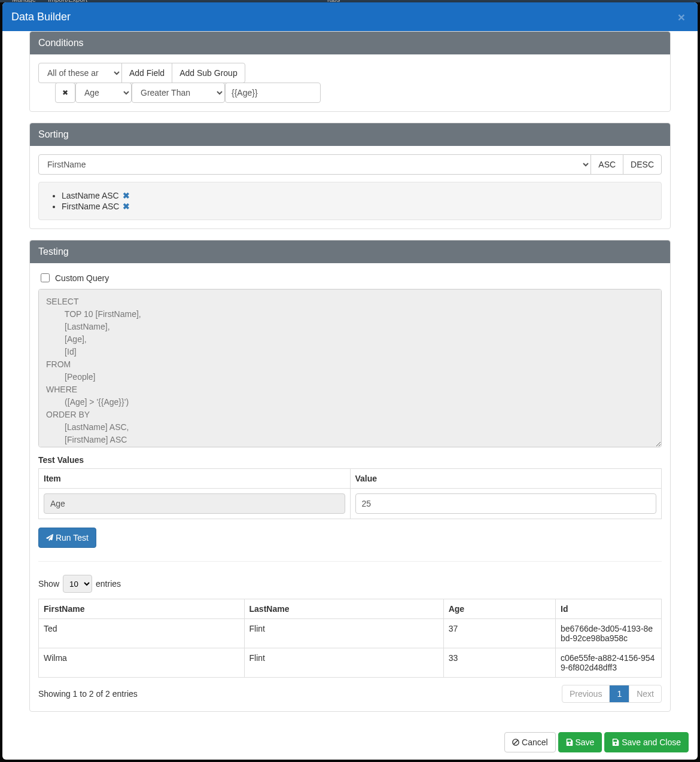 The width and height of the screenshot is (700, 762). Describe the element at coordinates (49, 584) in the screenshot. I see `show-label: Show` at that location.